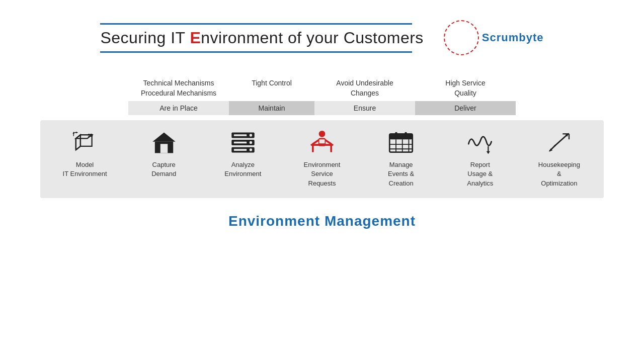 This screenshot has height=362, width=644. What do you see at coordinates (243, 143) in the screenshot?
I see `server-stack-icon` at bounding box center [243, 143].